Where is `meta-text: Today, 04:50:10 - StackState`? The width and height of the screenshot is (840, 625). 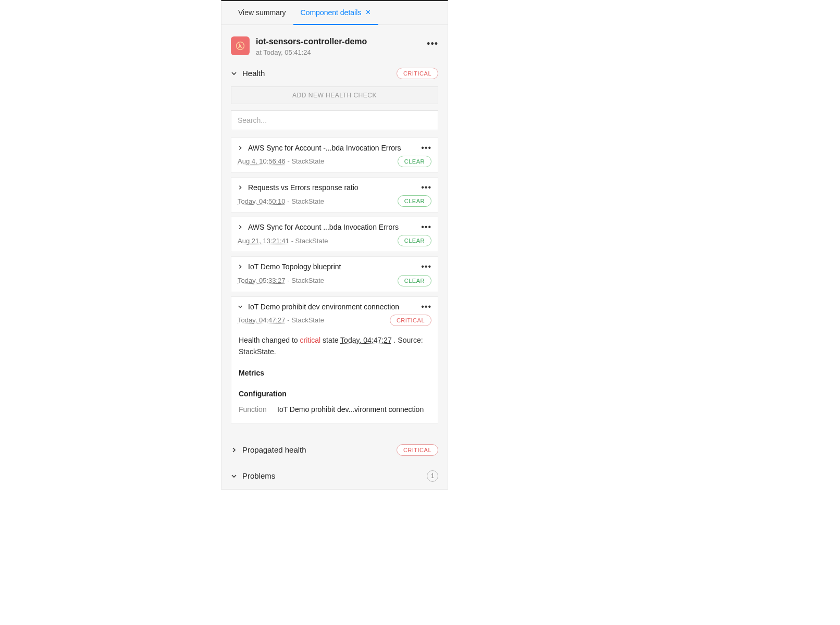
meta-text: Today, 04:50:10 - StackState is located at coordinates (281, 201).